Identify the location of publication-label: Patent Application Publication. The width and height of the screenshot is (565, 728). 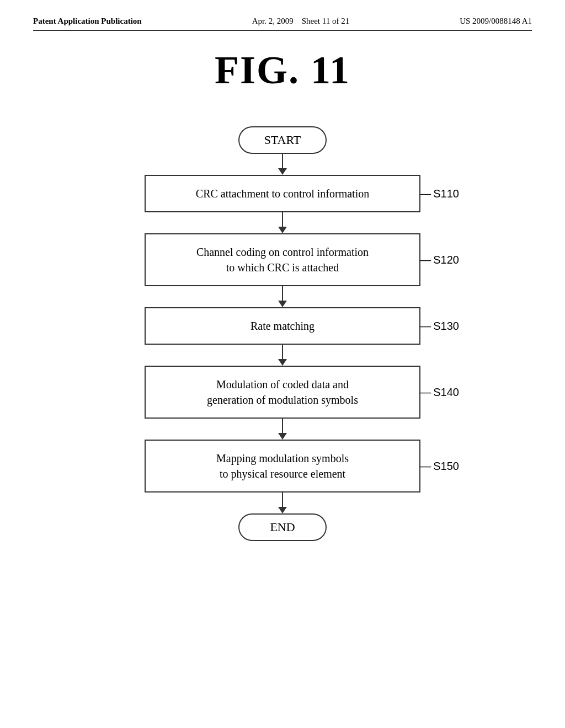
(87, 21).